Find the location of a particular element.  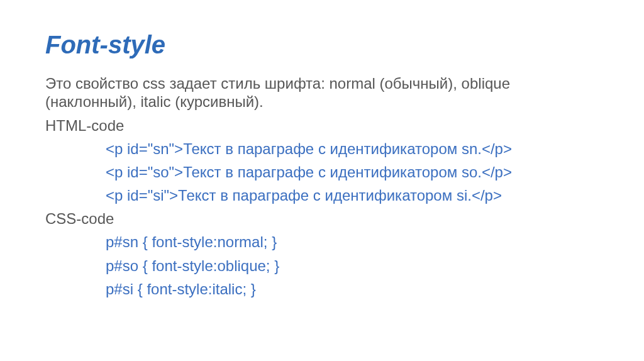

css-code-label: CSS-code is located at coordinates (322, 219).